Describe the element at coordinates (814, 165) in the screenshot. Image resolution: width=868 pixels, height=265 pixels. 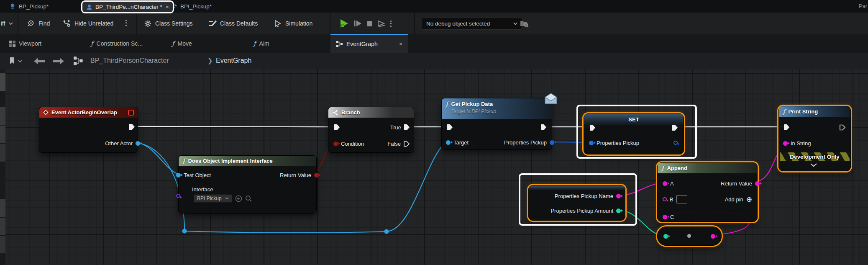
I see `expand-node-chevron-icon` at that location.